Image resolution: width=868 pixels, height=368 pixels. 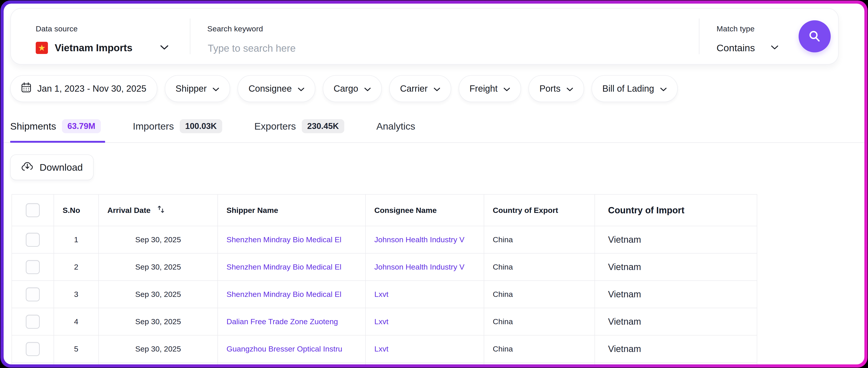 What do you see at coordinates (550, 89) in the screenshot?
I see `chip-label: Ports` at bounding box center [550, 89].